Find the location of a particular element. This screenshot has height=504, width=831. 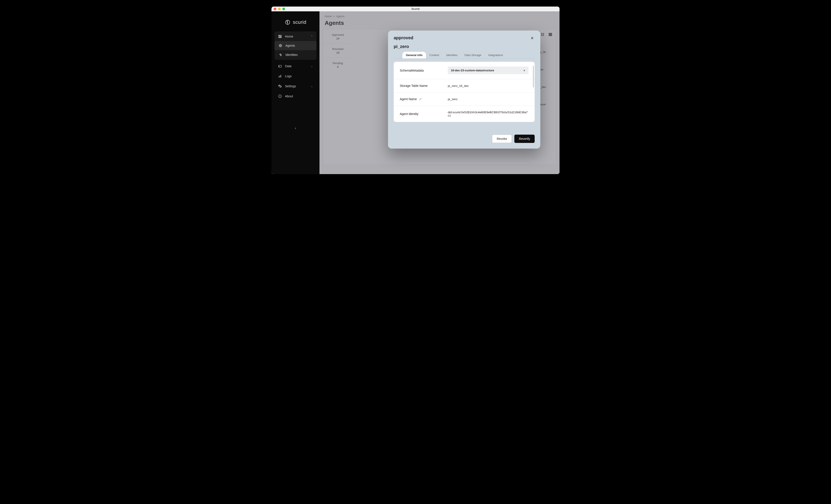

field-storage-table: Storage Table Name pi_zero_16_dec is located at coordinates (464, 86).